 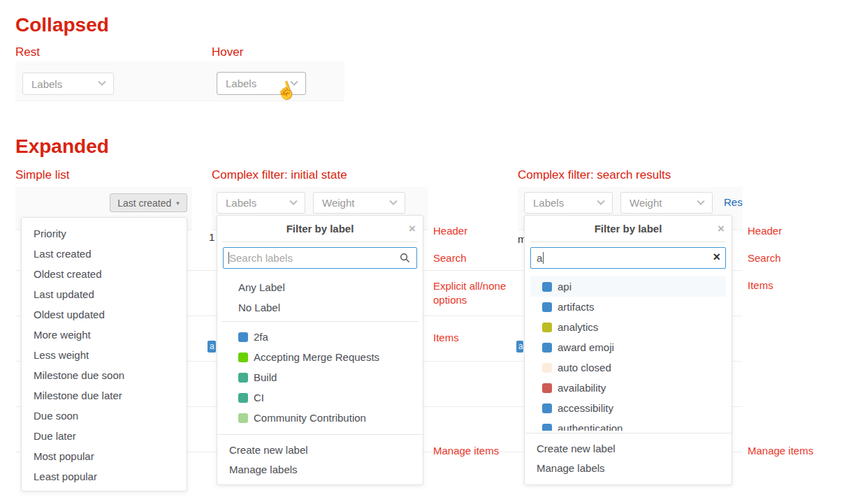 I want to click on list-item: Last created, so click(x=104, y=254).